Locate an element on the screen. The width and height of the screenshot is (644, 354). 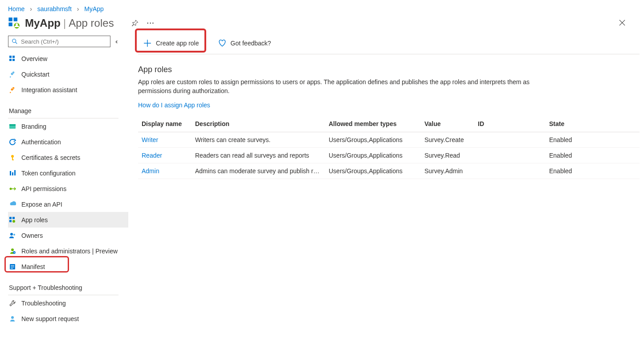
sidebar-group-support: Support + Troubleshooting is located at coordinates (63, 285).